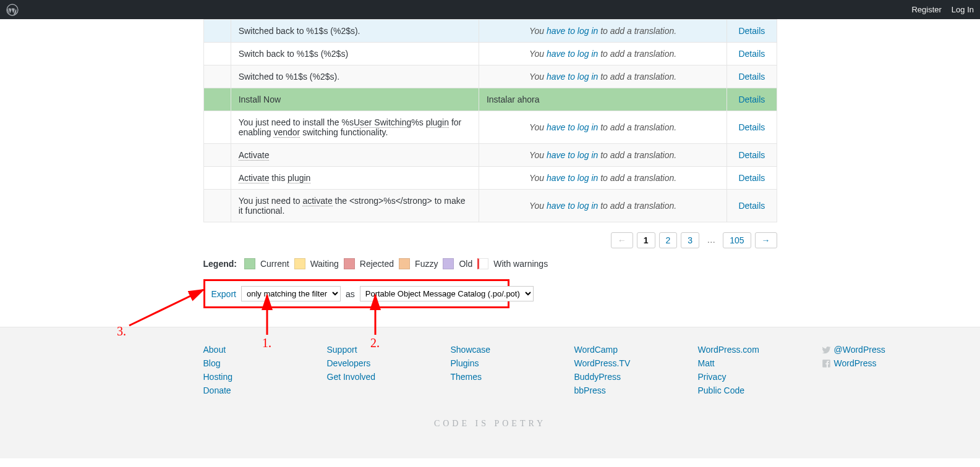 This screenshot has height=467, width=980. What do you see at coordinates (488, 377) in the screenshot?
I see `footer-link: Themes` at bounding box center [488, 377].